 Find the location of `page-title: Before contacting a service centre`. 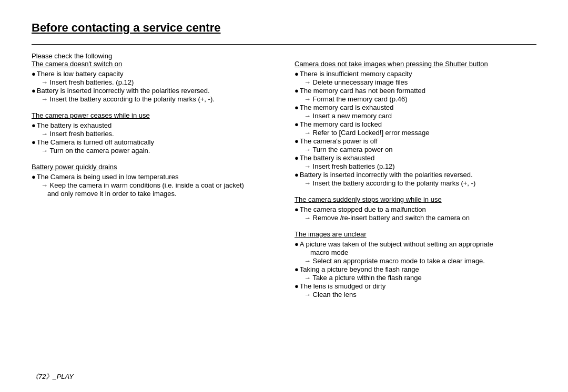

page-title: Before contacting a service centre is located at coordinates (284, 28).